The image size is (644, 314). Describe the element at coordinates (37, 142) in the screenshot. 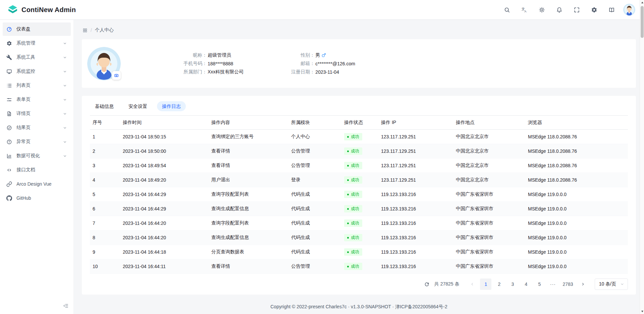

I see `sidebar-item-exception-pages: 异常页` at that location.